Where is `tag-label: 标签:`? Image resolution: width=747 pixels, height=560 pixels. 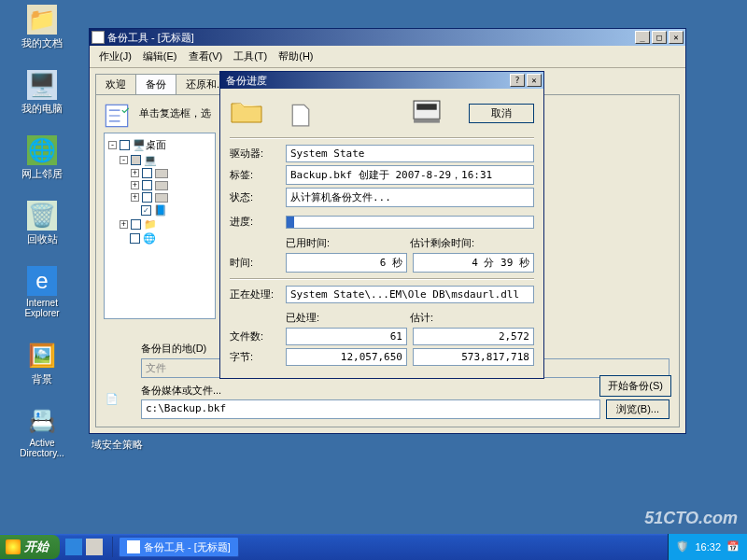 tag-label: 标签: is located at coordinates (258, 175).